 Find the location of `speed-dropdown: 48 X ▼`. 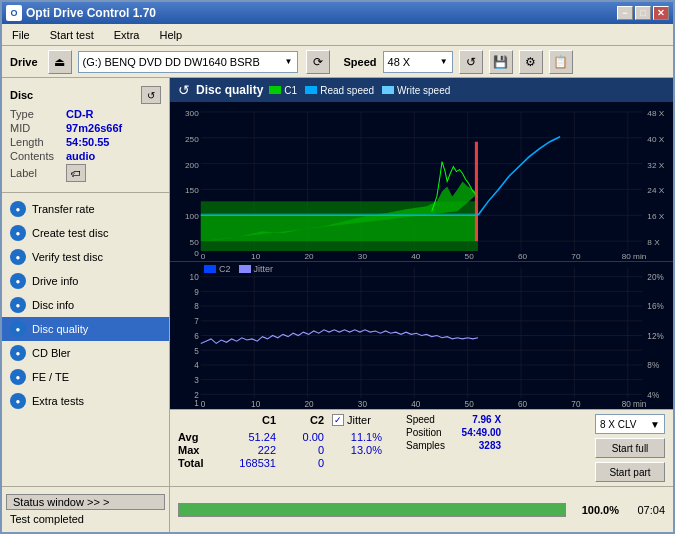

speed-dropdown: 48 X ▼ is located at coordinates (418, 62).